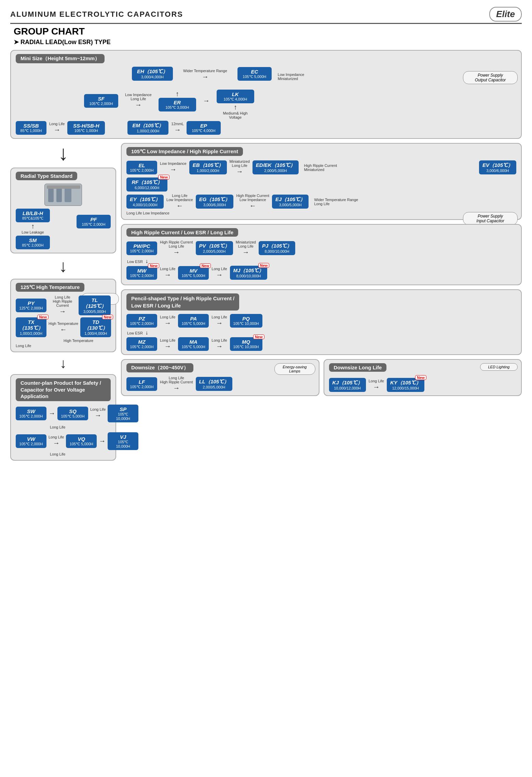 The image size is (532, 777). What do you see at coordinates (142, 344) in the screenshot?
I see `cap-btn-MZ: MZ 105℃ 2,000H` at bounding box center [142, 344].